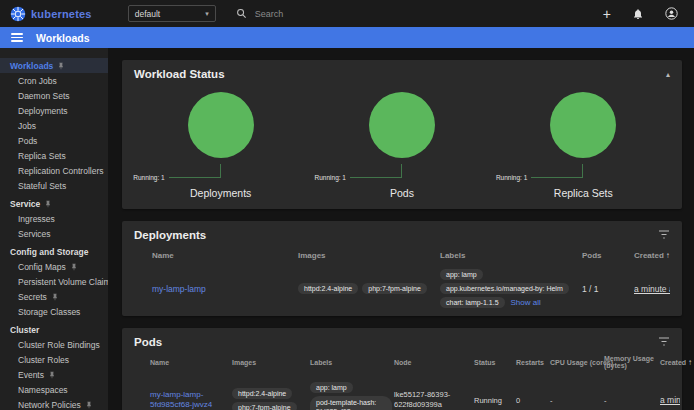 Image resolution: width=694 pixels, height=410 pixels. I want to click on bell-icon, so click(638, 14).